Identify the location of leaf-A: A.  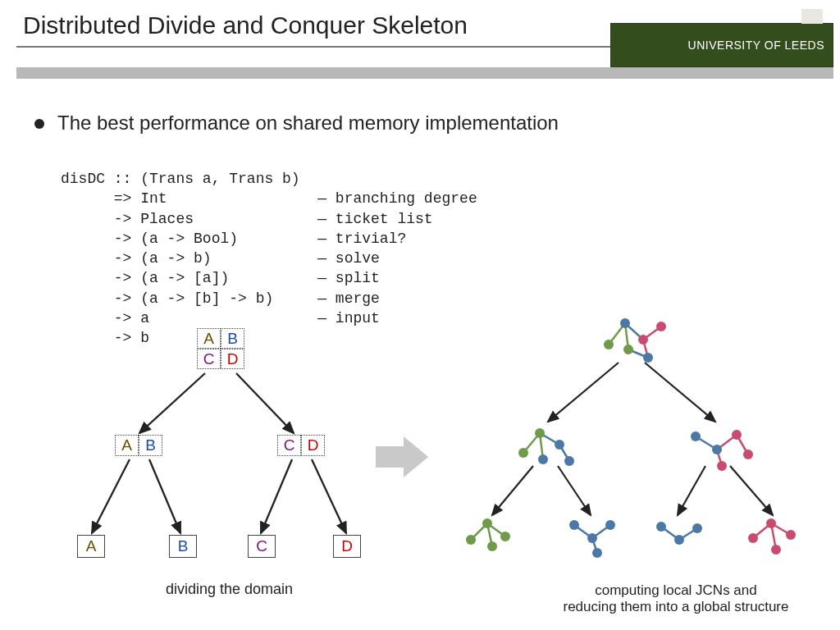
(91, 546).